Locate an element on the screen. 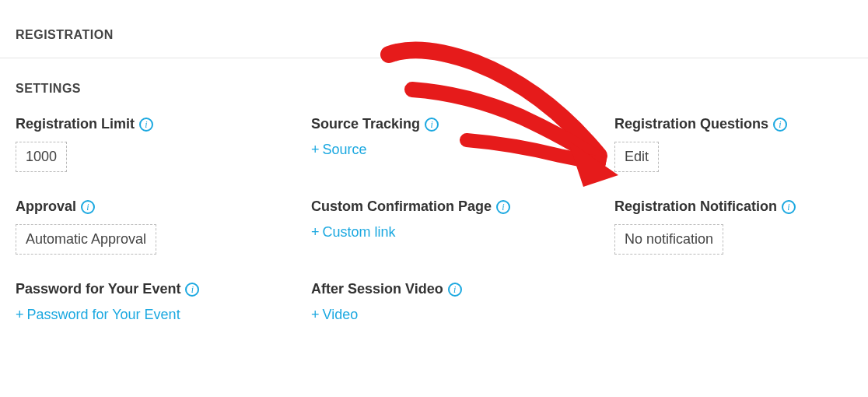  settings-section-header: SETTINGS is located at coordinates (434, 79).